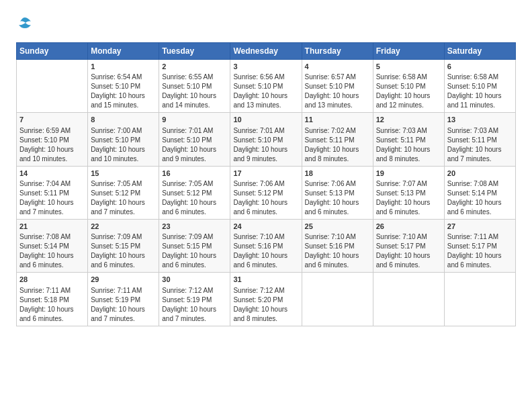 This screenshot has width=532, height=411. Describe the element at coordinates (195, 140) in the screenshot. I see `calendar-cell: 9Sunrise: 7:01 AMSunset: 5:10 PMDaylight…` at that location.